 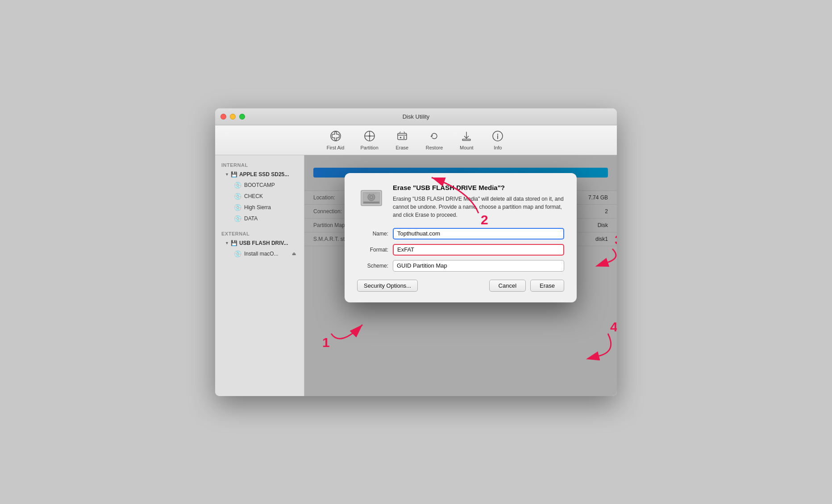 What do you see at coordinates (373, 266) in the screenshot?
I see `scheme-label: Scheme:` at bounding box center [373, 266].